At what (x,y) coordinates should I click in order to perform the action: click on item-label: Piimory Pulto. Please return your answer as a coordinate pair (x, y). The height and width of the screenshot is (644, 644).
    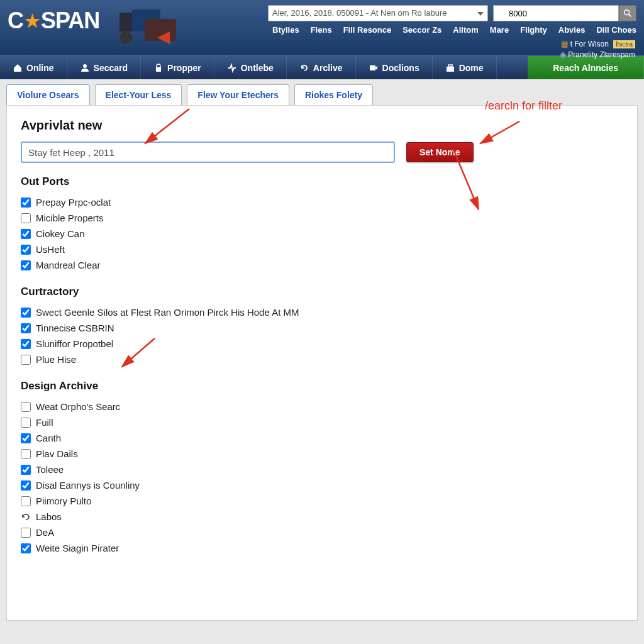
    Looking at the image, I should click on (64, 501).